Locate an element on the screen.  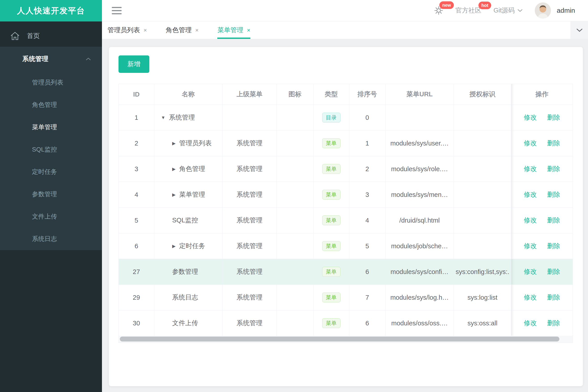
header-actions: new 官方社区 hot Git源码 admin is located at coordinates (504, 10).